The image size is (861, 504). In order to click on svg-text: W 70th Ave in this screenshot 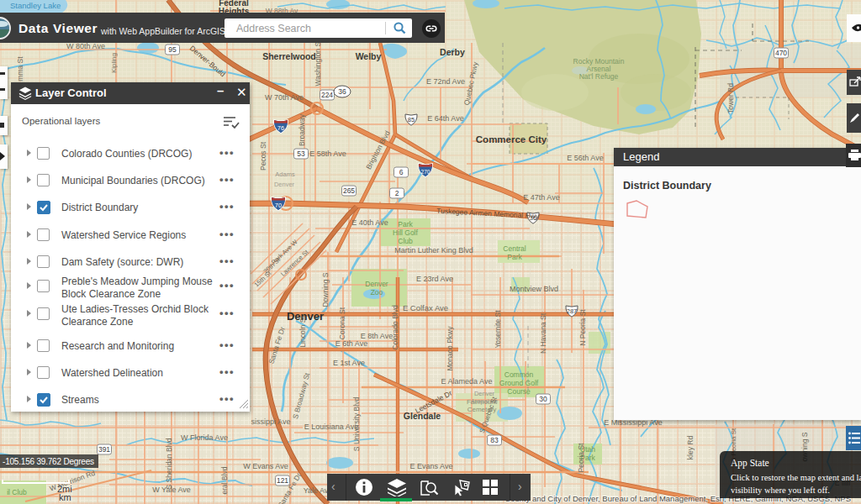, I will do `click(284, 97)`.